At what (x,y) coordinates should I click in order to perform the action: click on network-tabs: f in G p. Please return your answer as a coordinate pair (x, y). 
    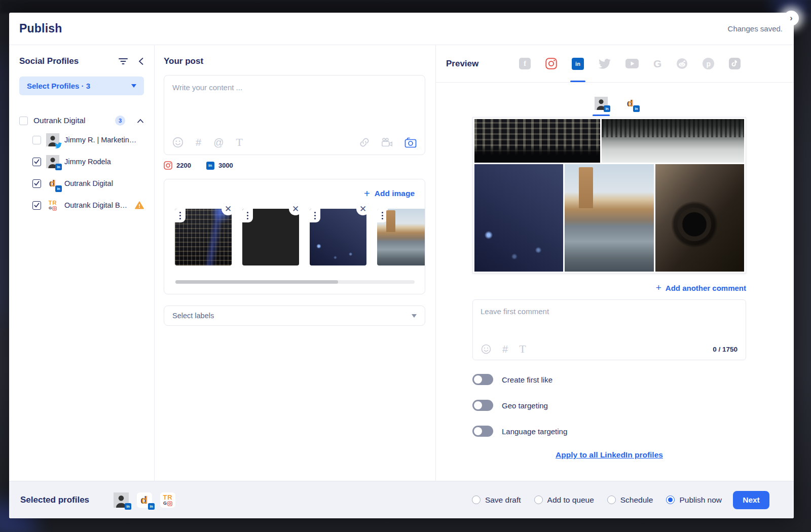
    Looking at the image, I should click on (630, 64).